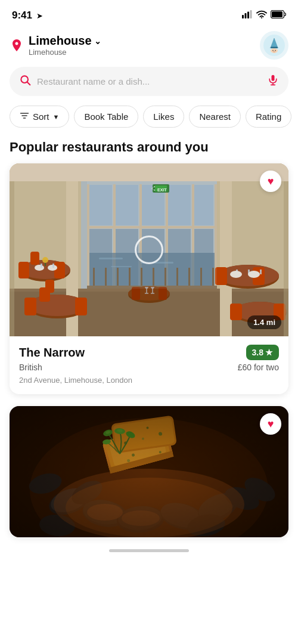 Image resolution: width=298 pixels, height=644 pixels. Describe the element at coordinates (41, 117) in the screenshot. I see `sort-label: Sort` at that location.